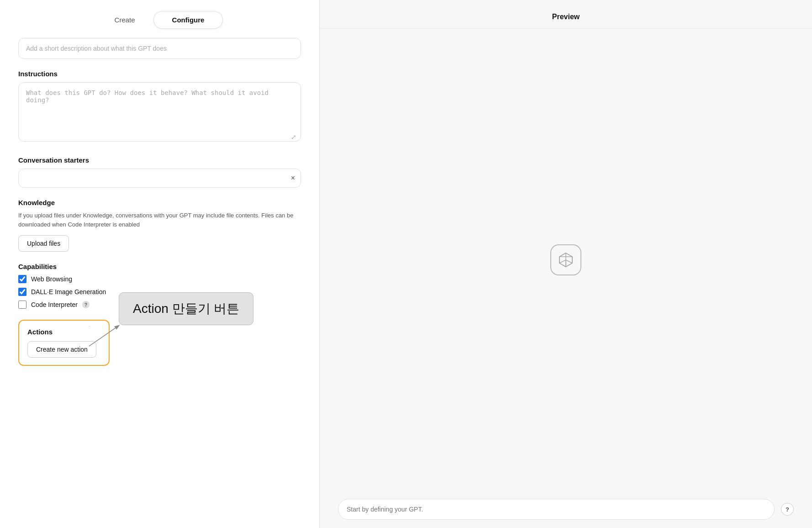 Image resolution: width=812 pixels, height=528 pixels. I want to click on knowledge-section: Knowledge If you upload files under Know…, so click(160, 225).